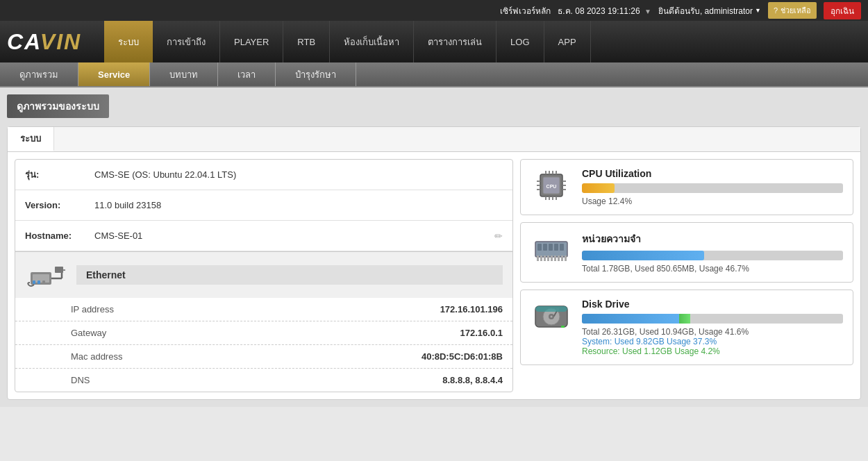  What do you see at coordinates (58, 106) in the screenshot?
I see `page-title: ดูภาพรวมของระบบ` at bounding box center [58, 106].